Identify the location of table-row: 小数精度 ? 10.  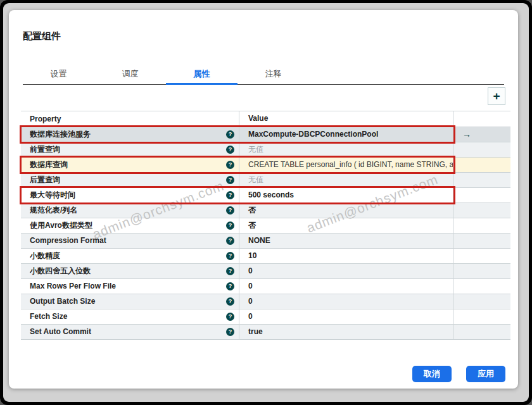
(266, 256).